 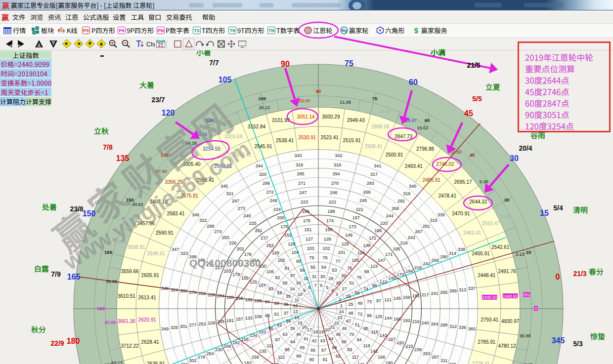 I want to click on svg-text: 21, so click(x=161, y=45).